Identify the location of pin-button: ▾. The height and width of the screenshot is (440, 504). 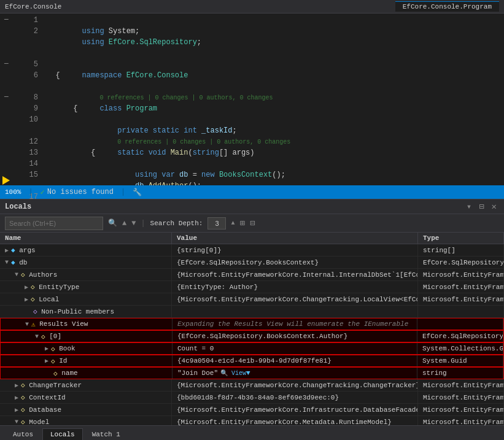
(469, 206).